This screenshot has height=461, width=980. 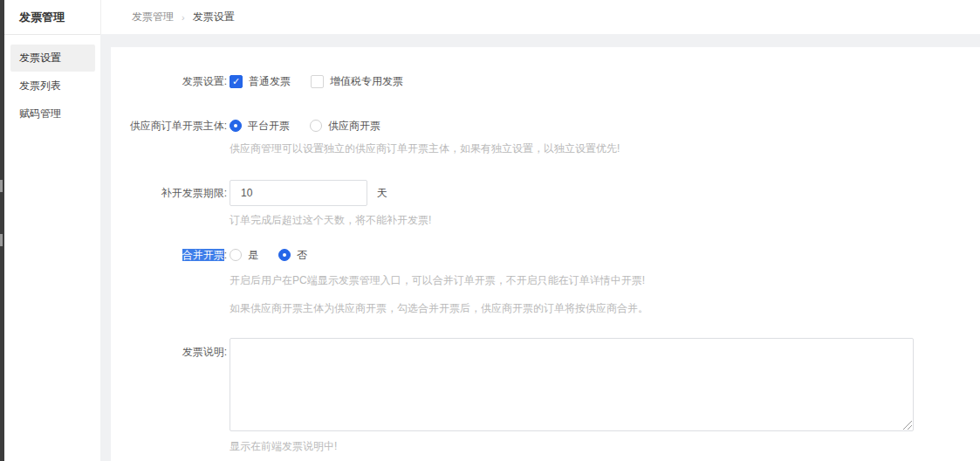 I want to click on invoice-type-options: ✓ 普通发票 增值税专用发票, so click(x=316, y=82).